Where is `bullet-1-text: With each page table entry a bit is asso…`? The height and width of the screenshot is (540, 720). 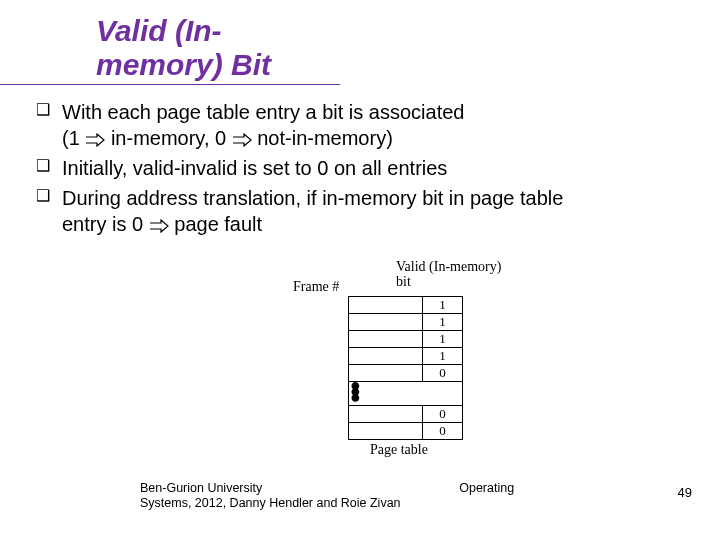 bullet-1-text: With each page table entry a bit is asso… is located at coordinates (263, 112).